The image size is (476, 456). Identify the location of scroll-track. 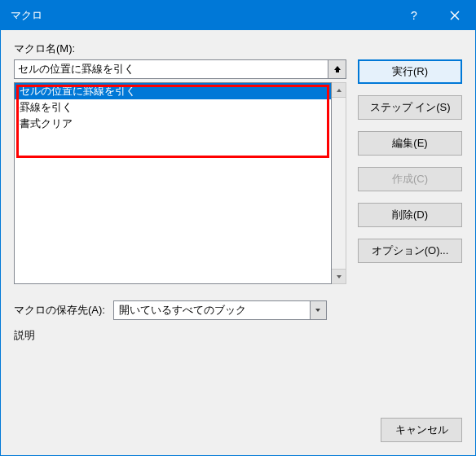
(339, 183).